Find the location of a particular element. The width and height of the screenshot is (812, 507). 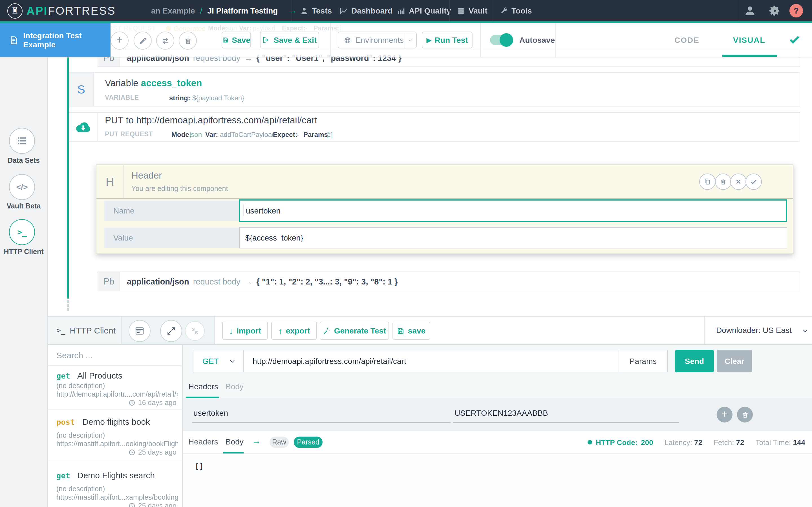

arrow-down-icon: ↓ is located at coordinates (231, 331).